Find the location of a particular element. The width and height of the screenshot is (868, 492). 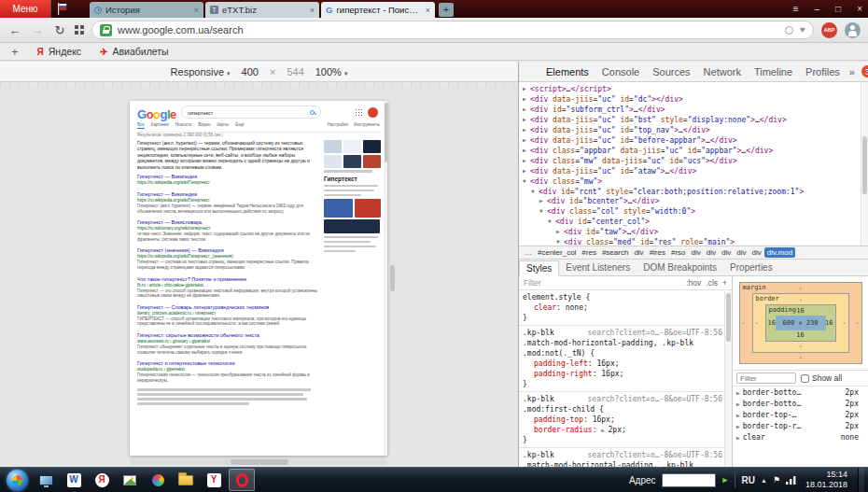

computed-property: ▶clearnone is located at coordinates (801, 437).